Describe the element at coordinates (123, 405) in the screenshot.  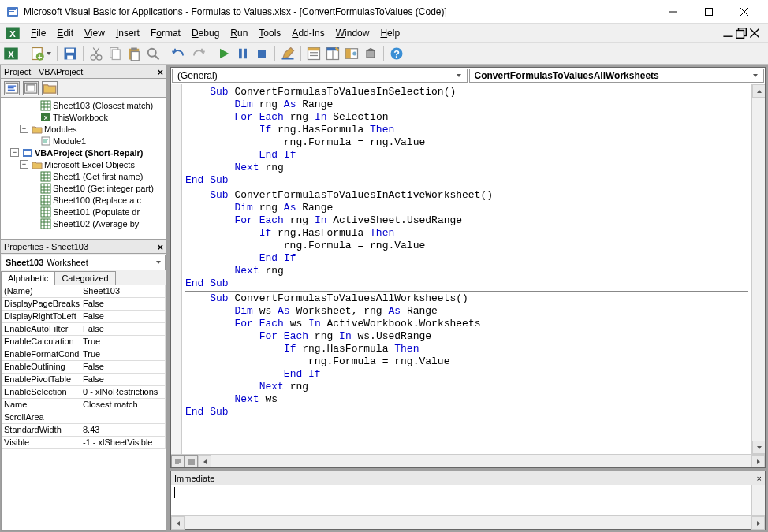
I see `property-value: Closest match` at that location.